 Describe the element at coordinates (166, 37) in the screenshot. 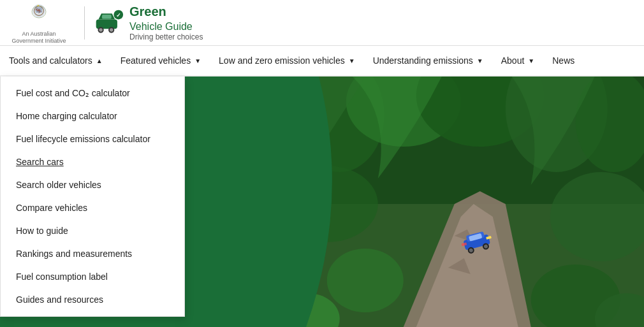

I see `brand-subtitle: Driving better choices` at that location.